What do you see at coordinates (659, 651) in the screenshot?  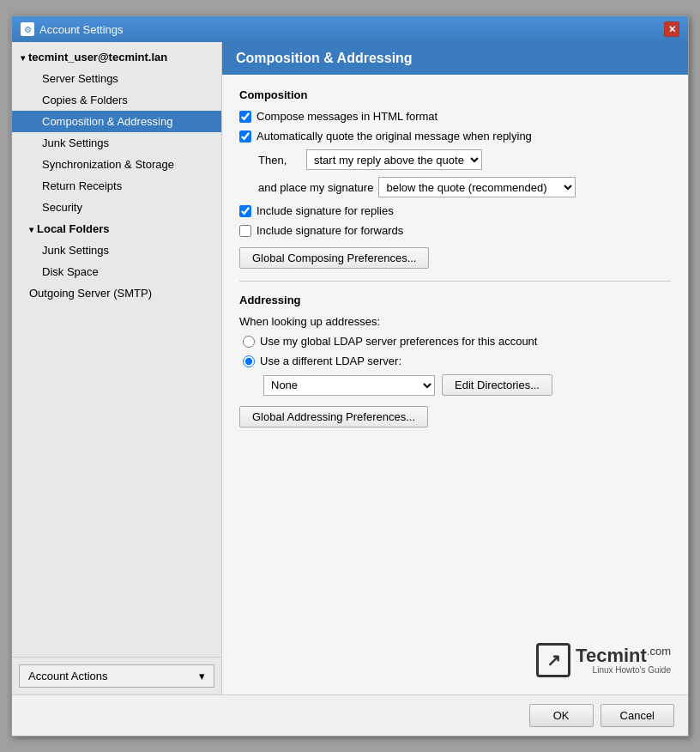 I see `watermark-com: .com` at bounding box center [659, 651].